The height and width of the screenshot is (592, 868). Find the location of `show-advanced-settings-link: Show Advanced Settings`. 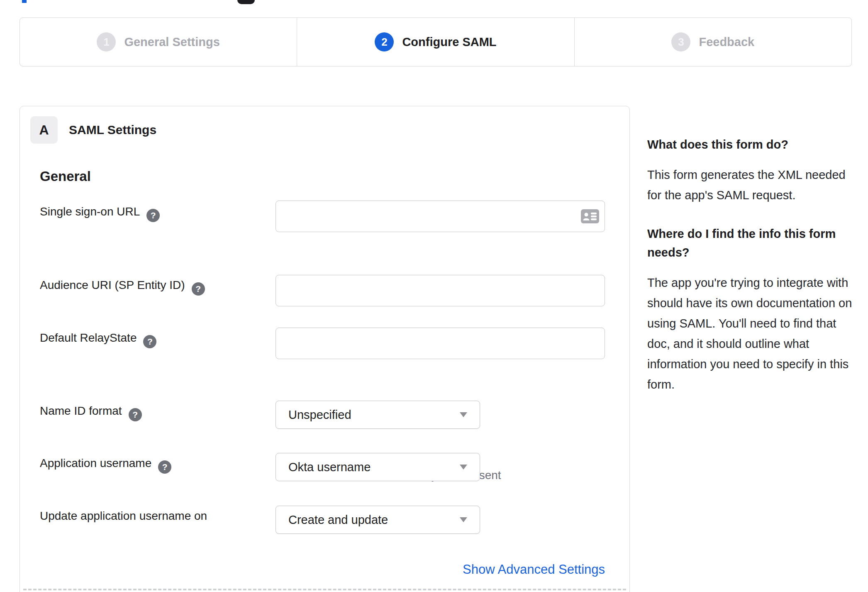

show-advanced-settings-link: Show Advanced Settings is located at coordinates (440, 570).